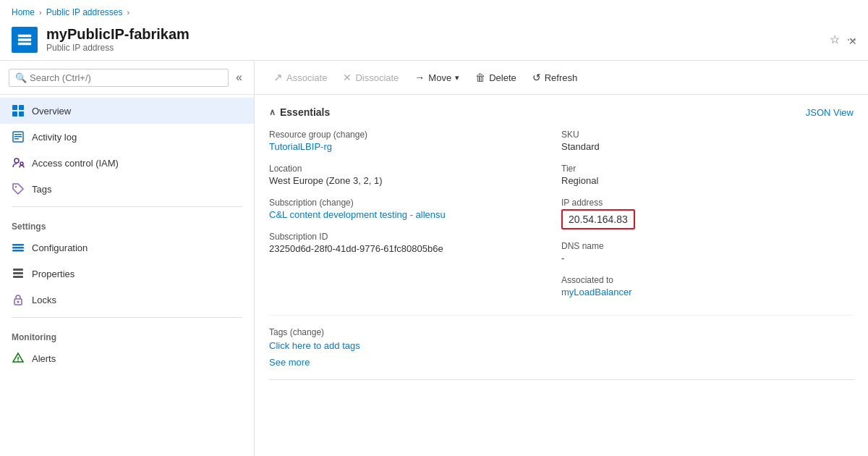 This screenshot has height=456, width=868. I want to click on resource-header: myPublicIP-fabrikam Public IP address ☆ …, so click(434, 41).